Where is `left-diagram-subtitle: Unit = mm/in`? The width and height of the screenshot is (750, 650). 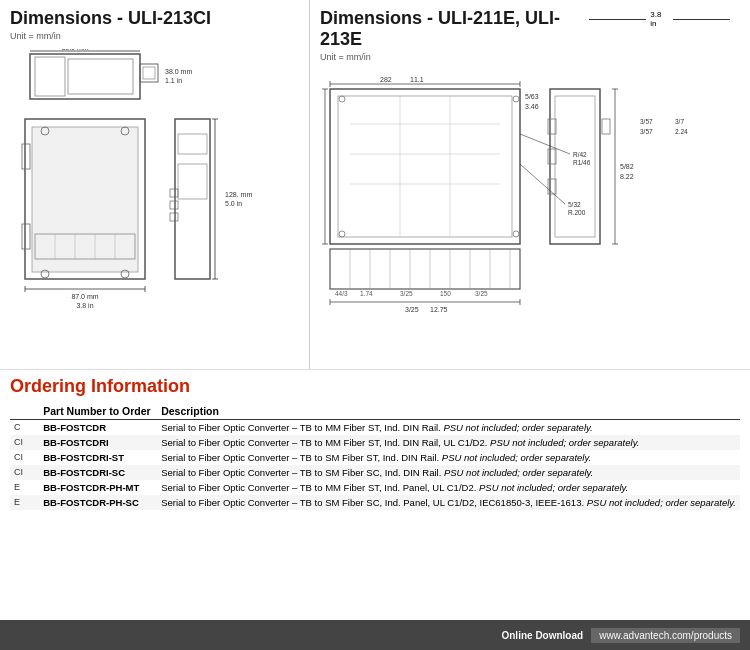 left-diagram-subtitle: Unit = mm/in is located at coordinates (154, 36).